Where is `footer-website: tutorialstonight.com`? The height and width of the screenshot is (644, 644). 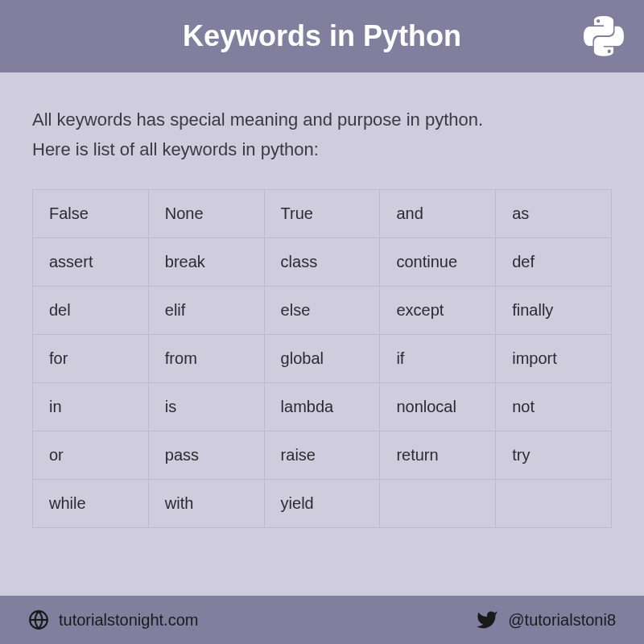
footer-website: tutorialstonight.com is located at coordinates (113, 620).